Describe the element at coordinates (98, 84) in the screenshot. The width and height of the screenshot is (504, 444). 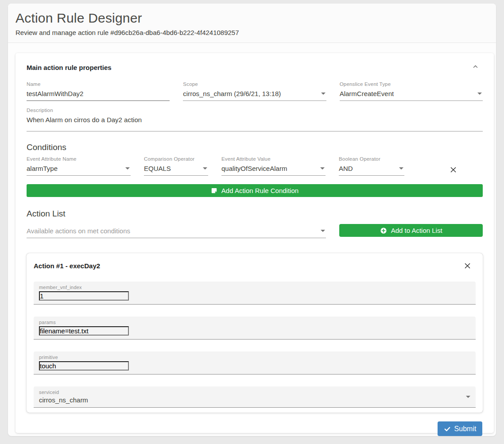
I see `name-label: Name` at that location.